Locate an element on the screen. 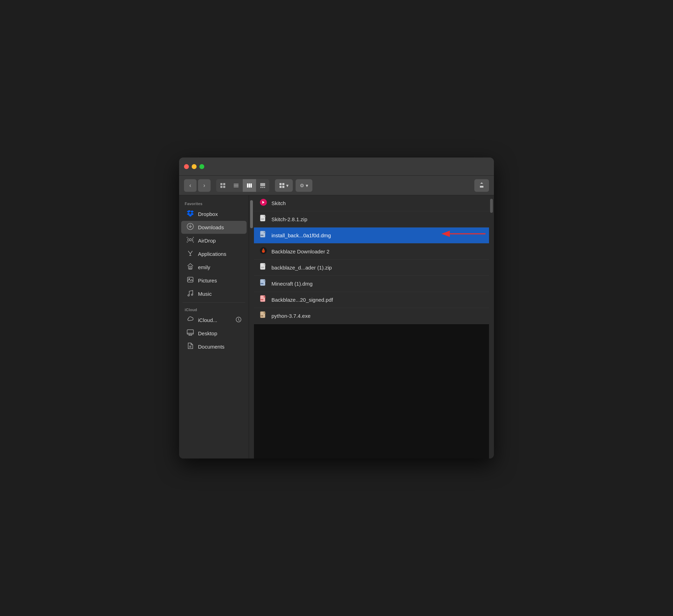 The width and height of the screenshot is (673, 616). sidebar-item-dropbox: Dropbox is located at coordinates (214, 214).